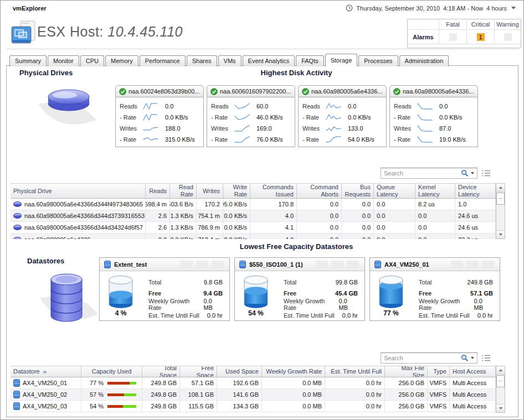 This screenshot has width=524, height=420. Describe the element at coordinates (163, 61) in the screenshot. I see `tab-performance: Performance` at that location.